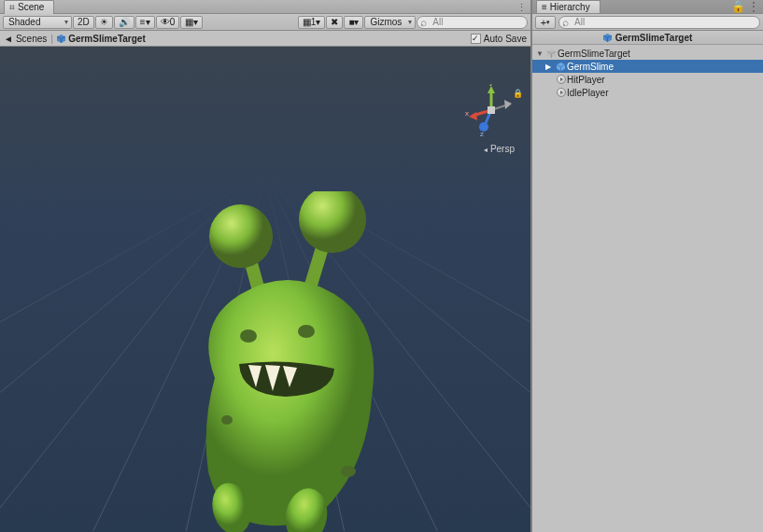 Image resolution: width=763 pixels, height=532 pixels. I want to click on gizmo-lock-icon: 🔒, so click(517, 93).